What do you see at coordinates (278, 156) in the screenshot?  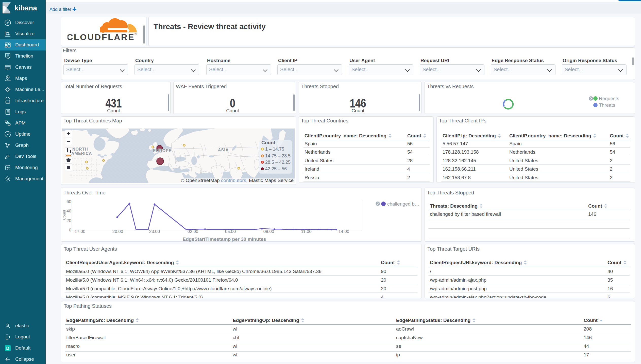 I see `svg-text: 14.75 – 28.5` at bounding box center [278, 156].